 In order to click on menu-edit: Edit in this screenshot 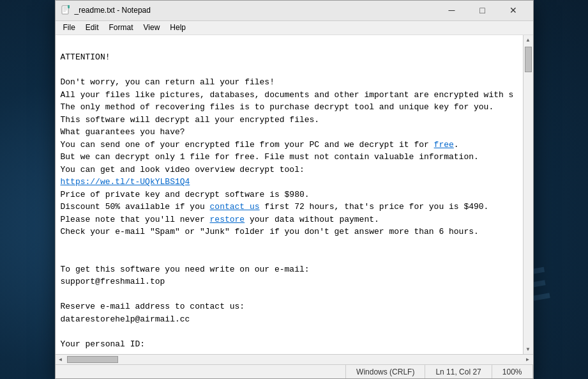, I will do `click(92, 28)`.